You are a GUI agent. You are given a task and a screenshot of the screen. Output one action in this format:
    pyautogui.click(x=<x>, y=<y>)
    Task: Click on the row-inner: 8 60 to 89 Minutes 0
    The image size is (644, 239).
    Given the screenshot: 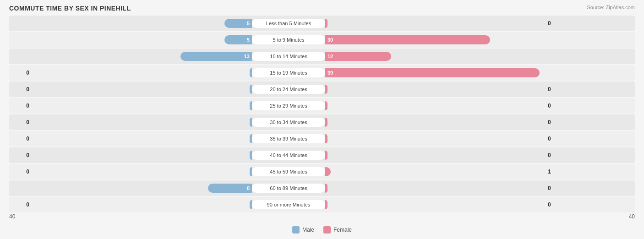 What is the action you would take?
    pyautogui.click(x=322, y=188)
    